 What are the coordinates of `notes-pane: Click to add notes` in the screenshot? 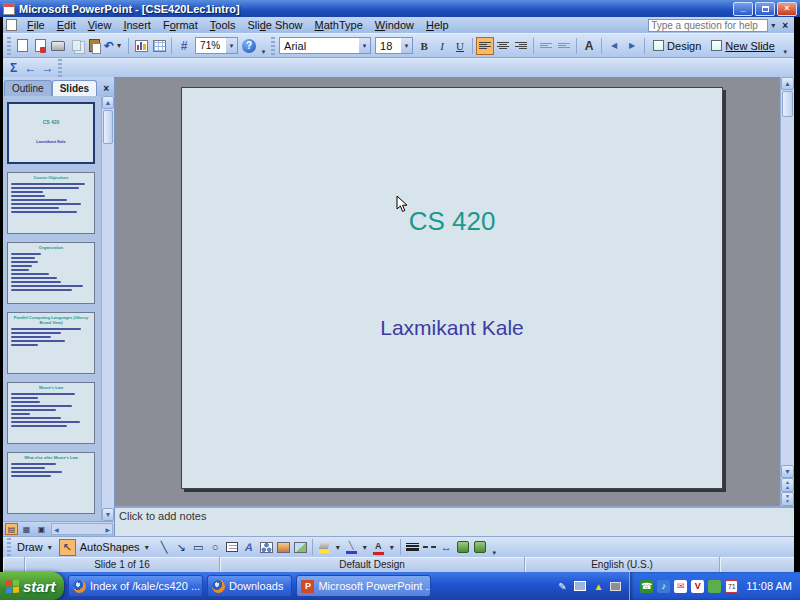 It's located at (454, 521).